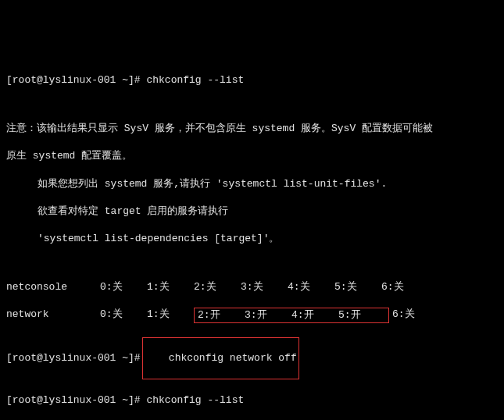 The width and height of the screenshot is (504, 420). What do you see at coordinates (252, 239) in the screenshot?
I see `note-line: 'systemctl list-dependencies [target]'。` at bounding box center [252, 239].